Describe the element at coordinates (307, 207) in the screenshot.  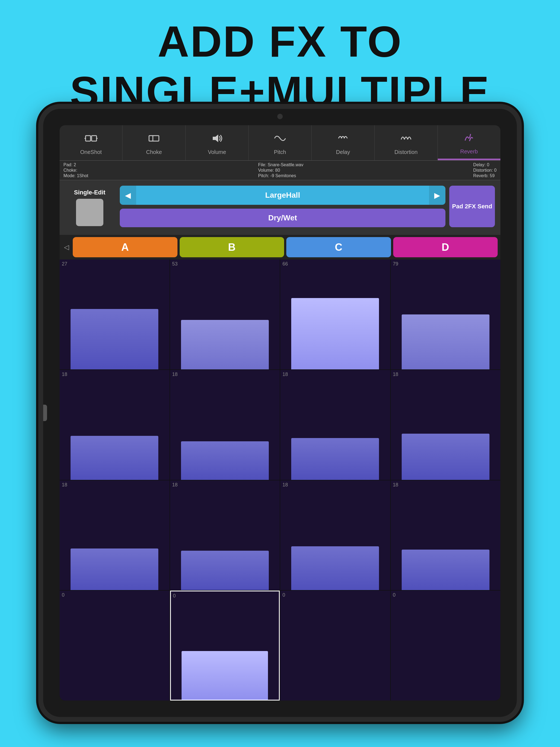
I see `single-edit-right: ◀ LargeHall ▶ Dry/Wet` at that location.